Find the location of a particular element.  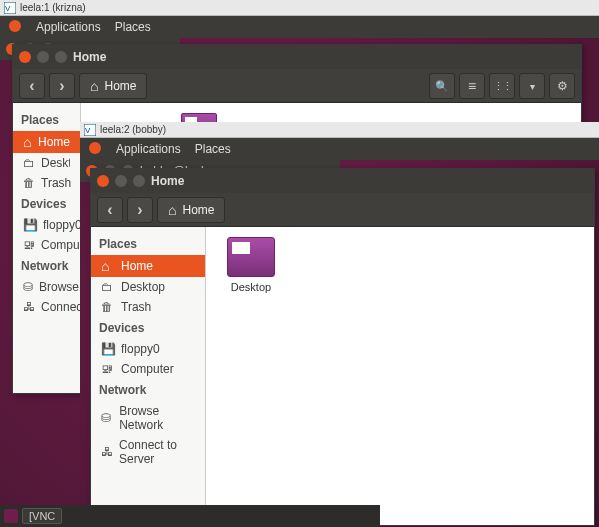

window-titlebar-2: Home is located at coordinates (342, 181).